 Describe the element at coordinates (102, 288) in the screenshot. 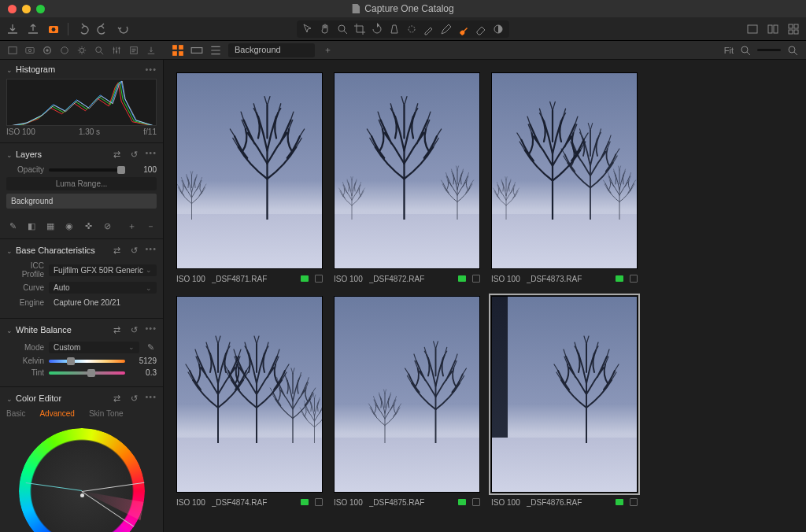

I see `curve-select: Auto⌄` at that location.